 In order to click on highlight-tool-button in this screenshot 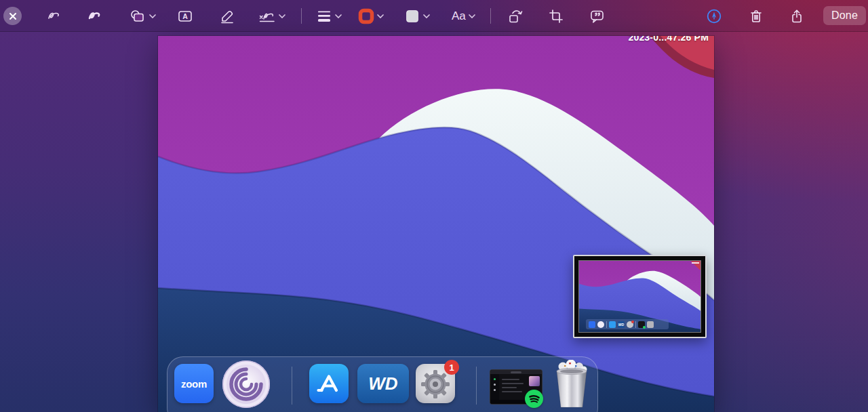, I will do `click(227, 16)`.